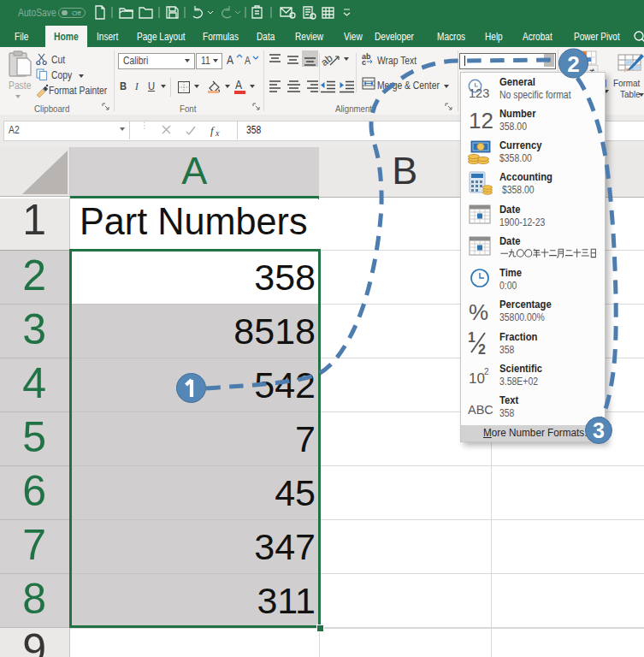  What do you see at coordinates (481, 121) in the screenshot?
I see `svg-text: 12` at bounding box center [481, 121].